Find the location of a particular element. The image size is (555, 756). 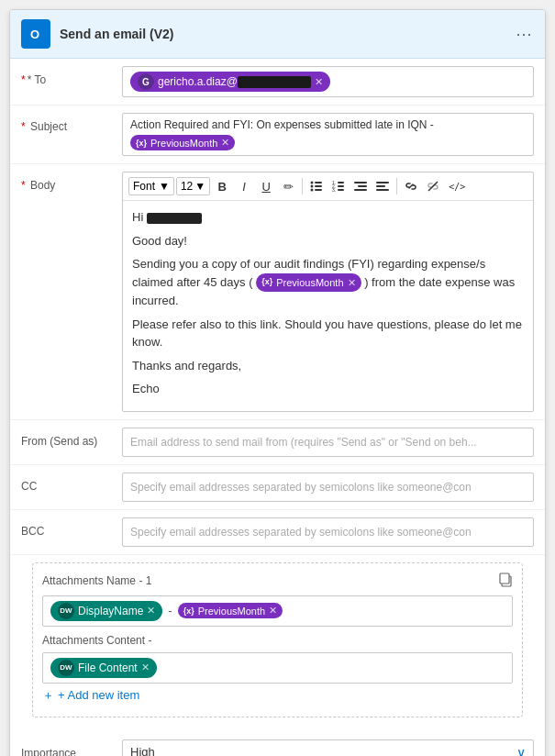

to-field-content: G gericho.a.diaz@ ✕ is located at coordinates (328, 82).